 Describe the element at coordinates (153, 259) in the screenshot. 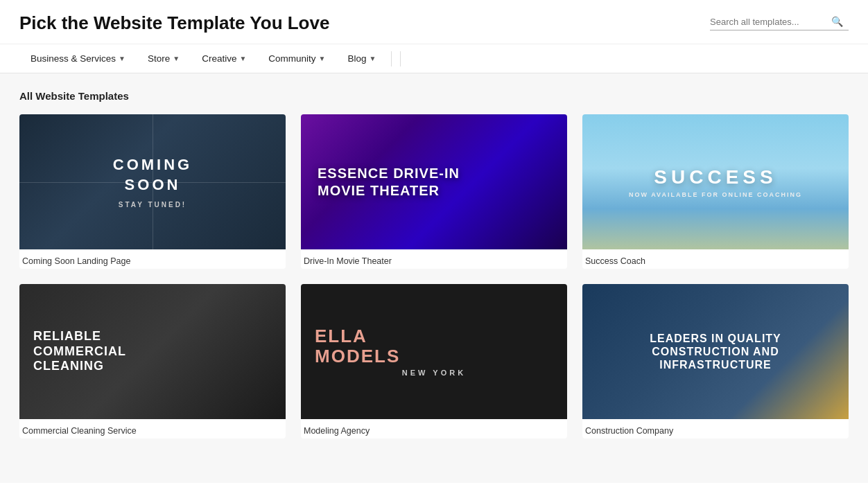

I see `template-label-coming-soon: Coming Soon Landing Page` at that location.